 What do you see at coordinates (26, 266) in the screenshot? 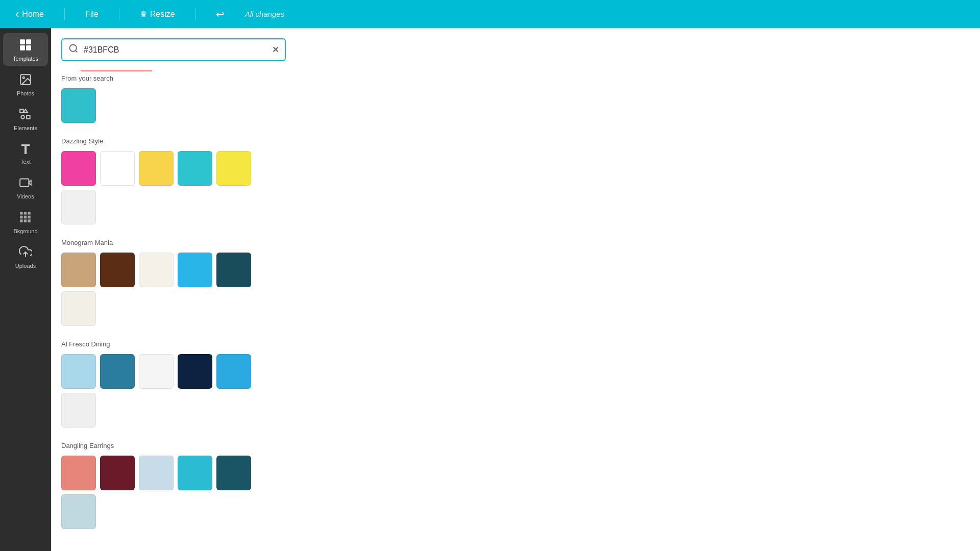
I see `uploads-label: Uploads` at bounding box center [26, 266].